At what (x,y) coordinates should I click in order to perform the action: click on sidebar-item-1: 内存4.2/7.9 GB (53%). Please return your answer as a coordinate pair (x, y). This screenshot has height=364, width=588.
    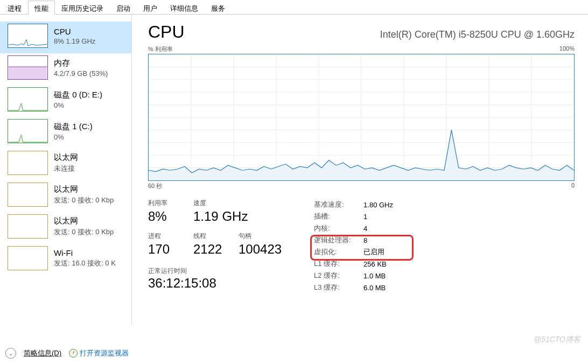
    Looking at the image, I should click on (66, 69).